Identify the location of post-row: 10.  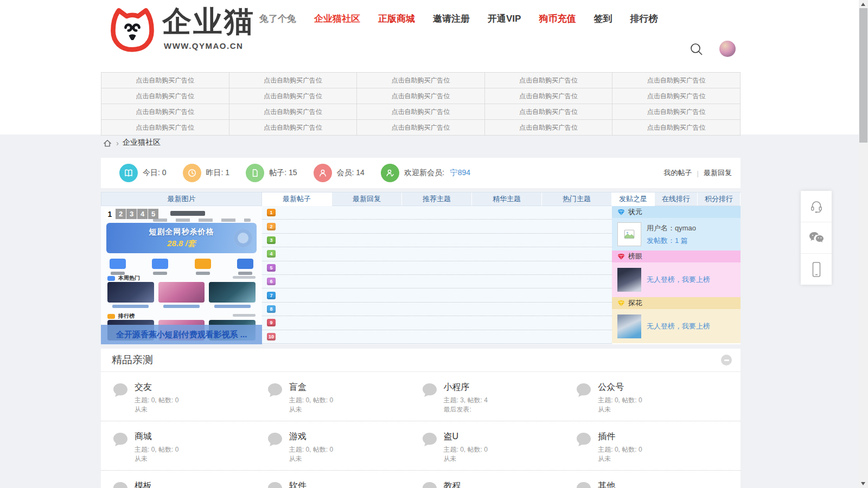
(437, 337).